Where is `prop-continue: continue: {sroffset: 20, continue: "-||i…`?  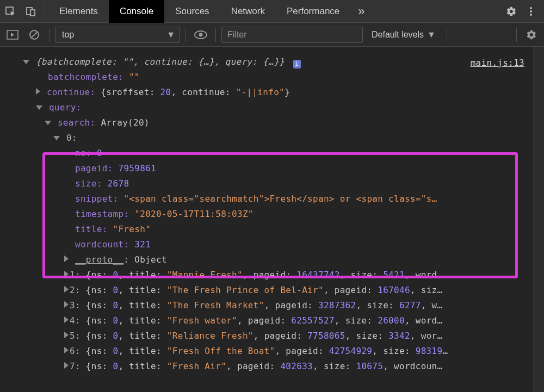 prop-continue: continue: {sroffset: 20, continue: "-||i… is located at coordinates (272, 92).